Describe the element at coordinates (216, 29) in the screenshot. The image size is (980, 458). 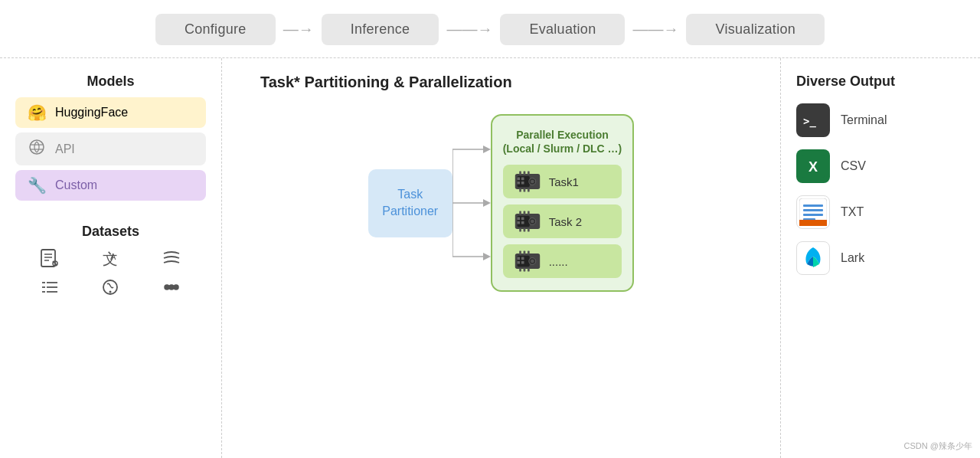
I see `configure-label: Configure` at that location.